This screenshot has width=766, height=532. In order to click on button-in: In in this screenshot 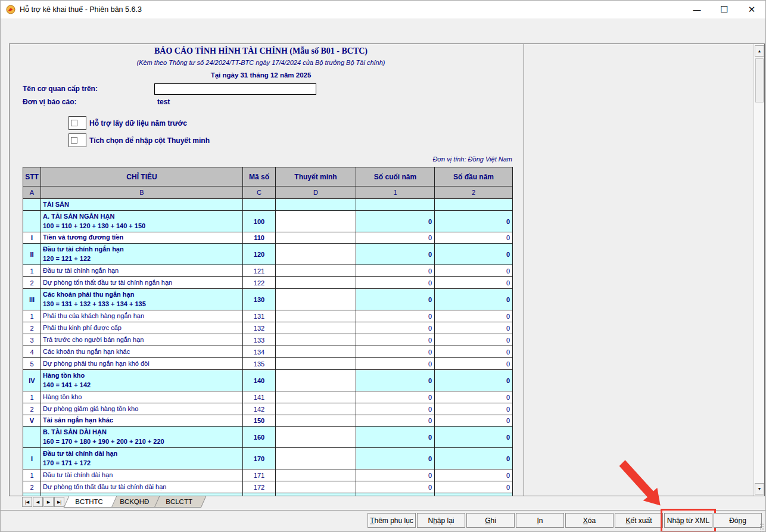, I will do `click(540, 521)`.